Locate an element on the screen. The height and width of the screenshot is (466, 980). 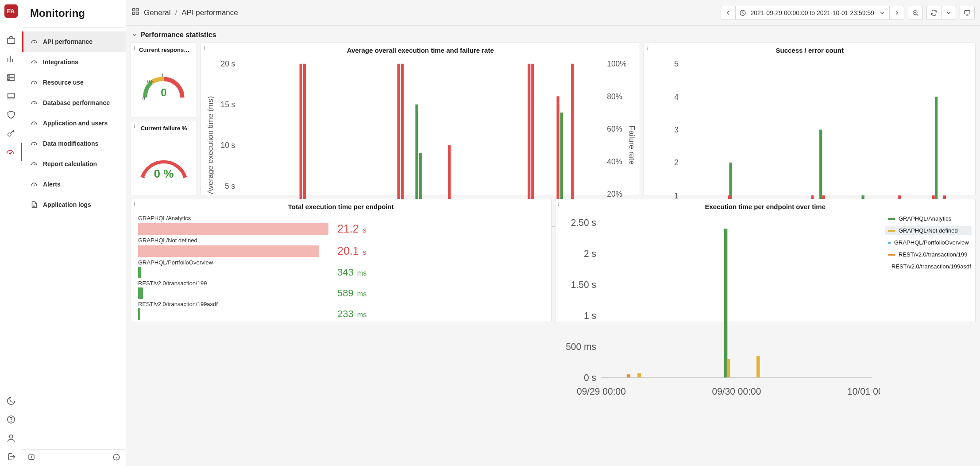
rail-laptop-icon is located at coordinates (11, 96).